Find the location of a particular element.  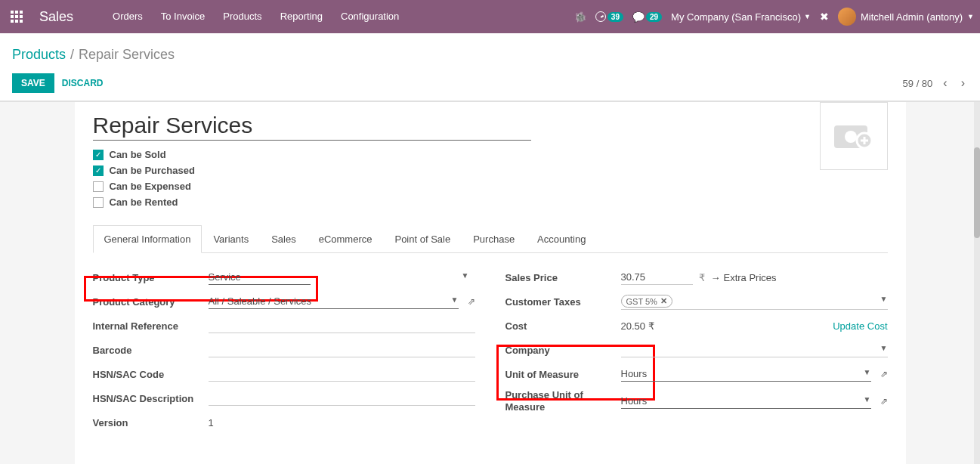

pager-position: 59 / 80 is located at coordinates (918, 83).